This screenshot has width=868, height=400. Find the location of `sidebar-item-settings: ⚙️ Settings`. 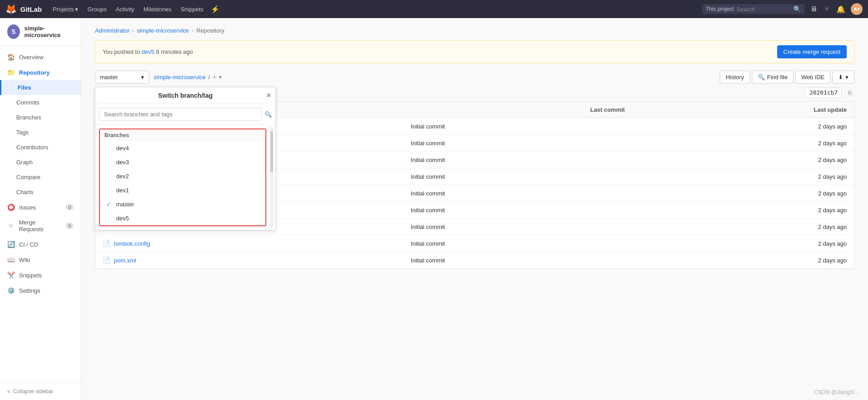

sidebar-item-settings: ⚙️ Settings is located at coordinates (41, 290).